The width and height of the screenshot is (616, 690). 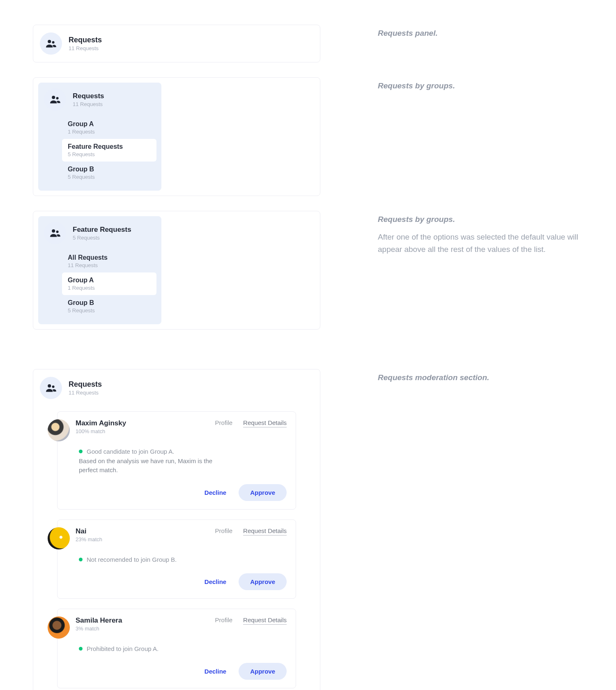 I want to click on request-card: Samila Herera 3% match Profile Request D…, so click(x=177, y=648).